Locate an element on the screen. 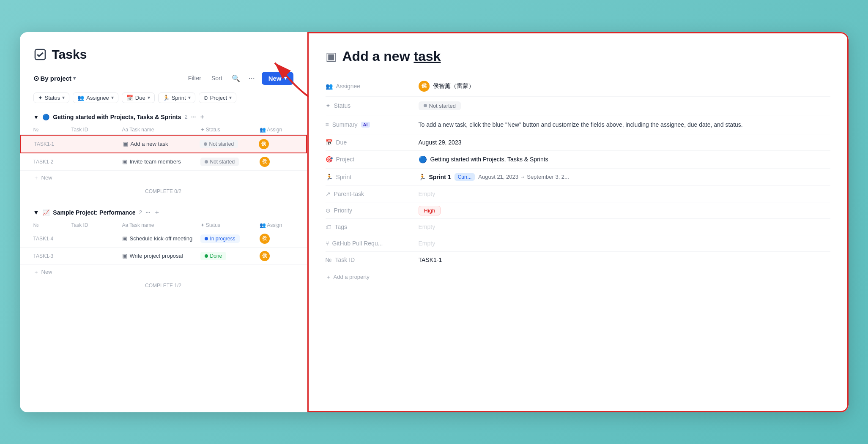 Image resolution: width=868 pixels, height=444 pixels. field-project: 🎯 Project 🔵 Getting started with Project… is located at coordinates (578, 160).